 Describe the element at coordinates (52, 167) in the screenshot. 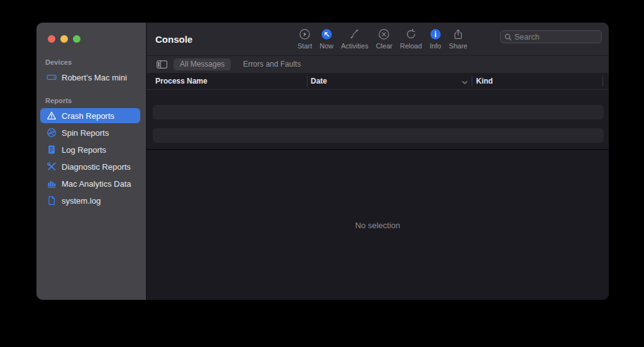

I see `crossed-tools-icon` at that location.